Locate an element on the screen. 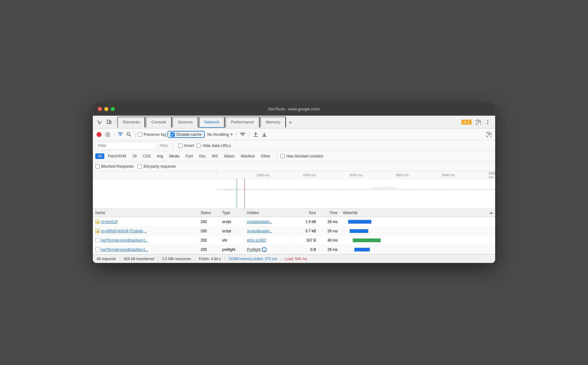  hide-data-urls-checkbox: Hide data URLs is located at coordinates (214, 145).